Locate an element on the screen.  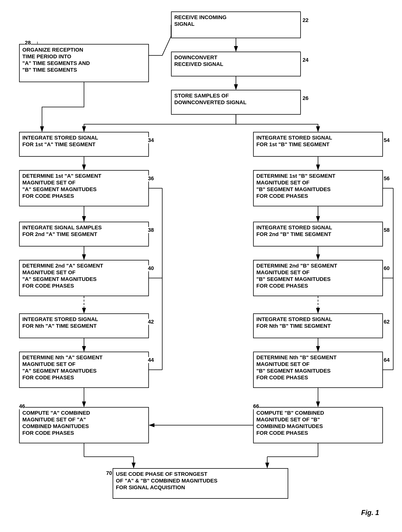
flowchart-box-box_58: INTEGRATE STORED SIGNALFOR 2nd "B" TIME … is located at coordinates (318, 234).